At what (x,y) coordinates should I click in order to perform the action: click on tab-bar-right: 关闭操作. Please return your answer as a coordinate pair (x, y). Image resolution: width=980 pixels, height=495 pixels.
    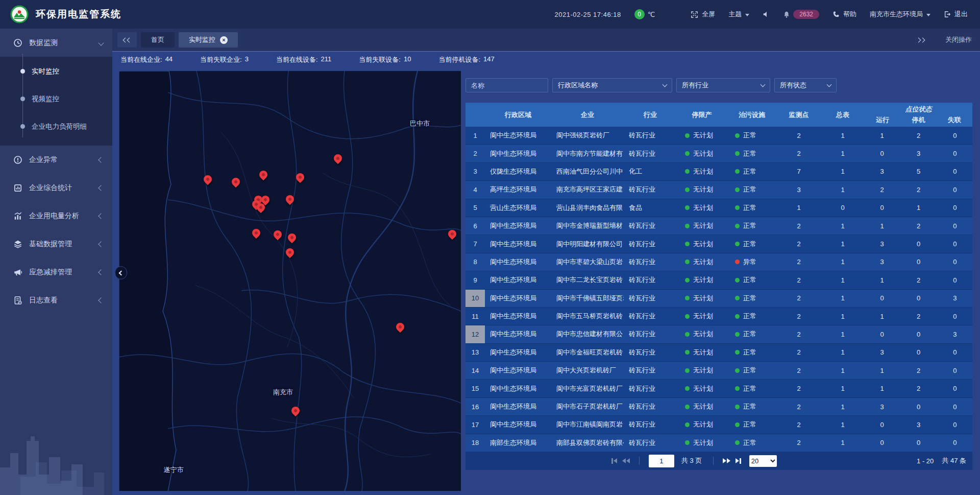
    Looking at the image, I should click on (939, 40).